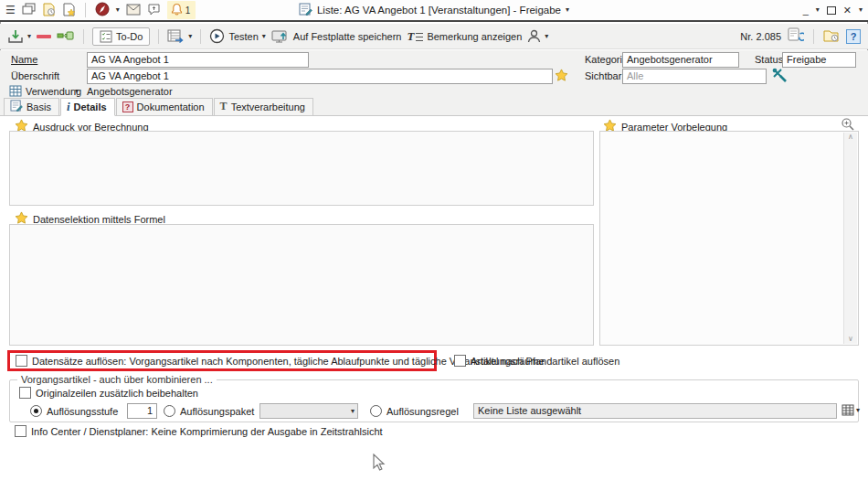 This screenshot has height=491, width=868. What do you see at coordinates (224, 106) in the screenshot?
I see `text-processing-icon: T` at bounding box center [224, 106].